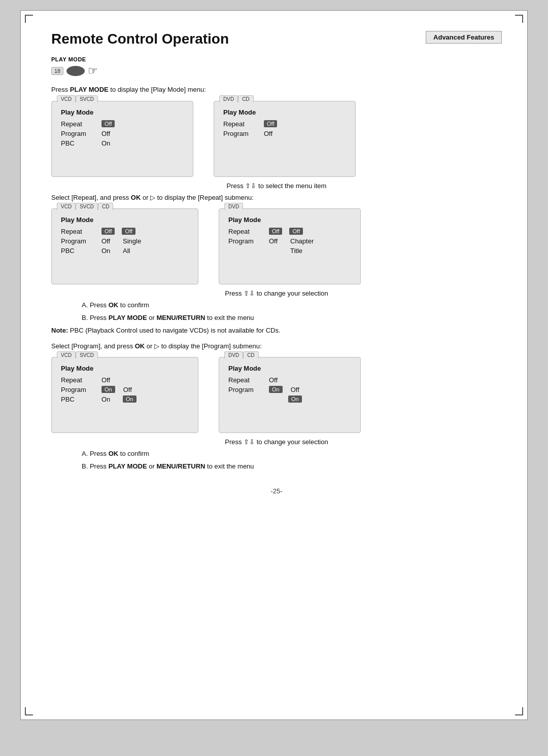 This screenshot has width=548, height=756. Describe the element at coordinates (292, 454) in the screenshot. I see `instruction-a-2: A. Press OK to confirm` at that location.